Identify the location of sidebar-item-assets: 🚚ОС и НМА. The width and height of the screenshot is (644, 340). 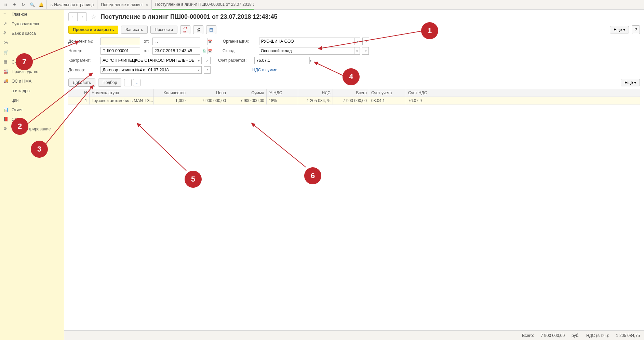
(32, 81).